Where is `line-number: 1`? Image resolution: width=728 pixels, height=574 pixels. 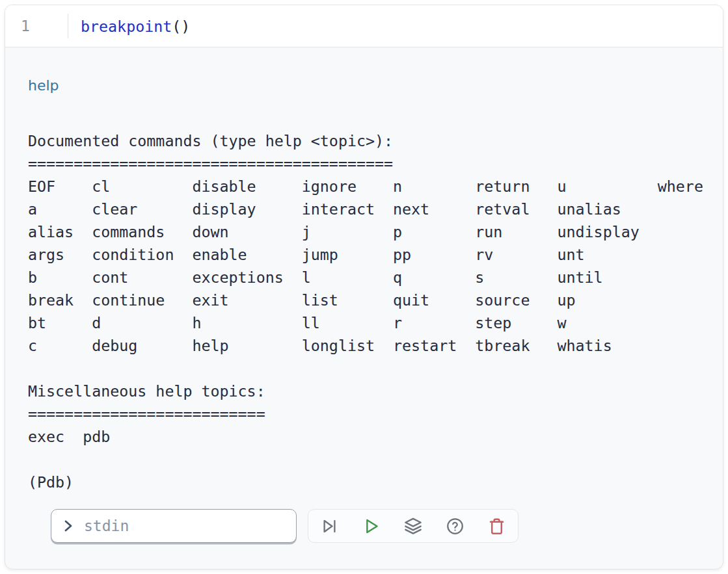 line-number: 1 is located at coordinates (25, 26).